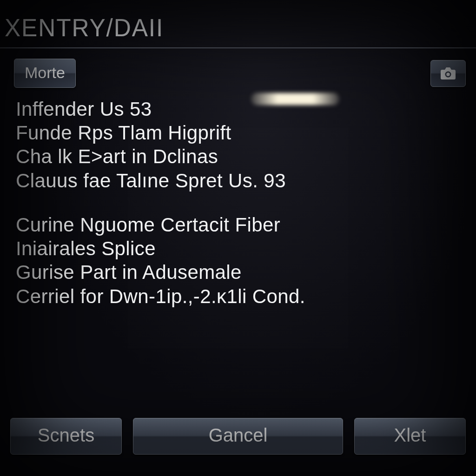 This screenshot has height=476, width=476. Describe the element at coordinates (448, 73) in the screenshot. I see `camera-button` at that location.